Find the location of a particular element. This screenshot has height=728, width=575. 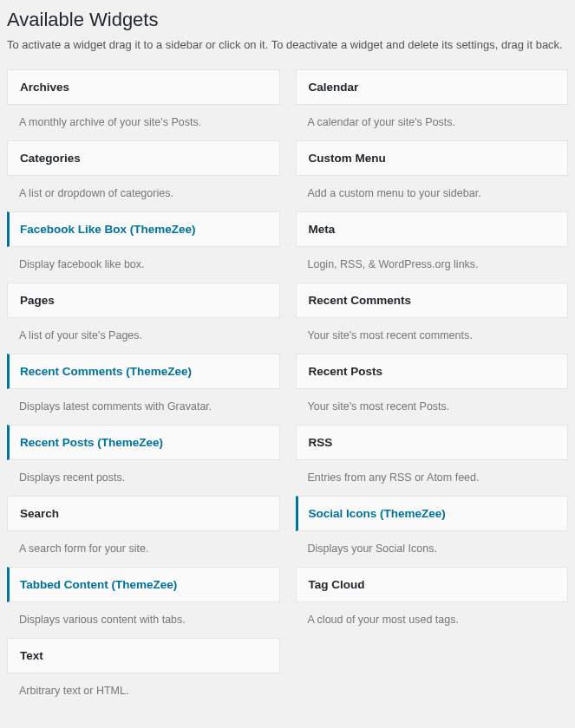

widget-description: Displays various content with tabs. is located at coordinates (144, 621).